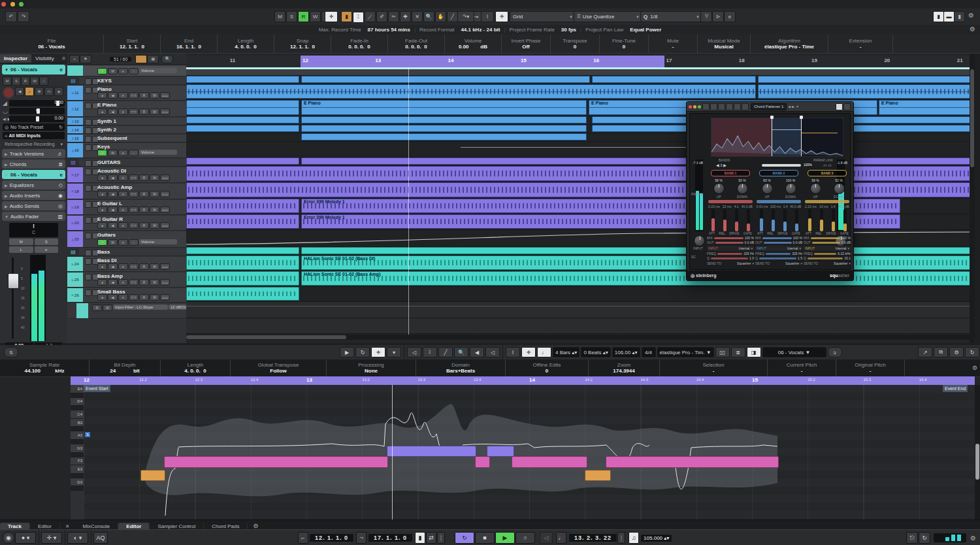  Describe the element at coordinates (392, 454) in the screenshot. I see `editor-playhead` at that location.